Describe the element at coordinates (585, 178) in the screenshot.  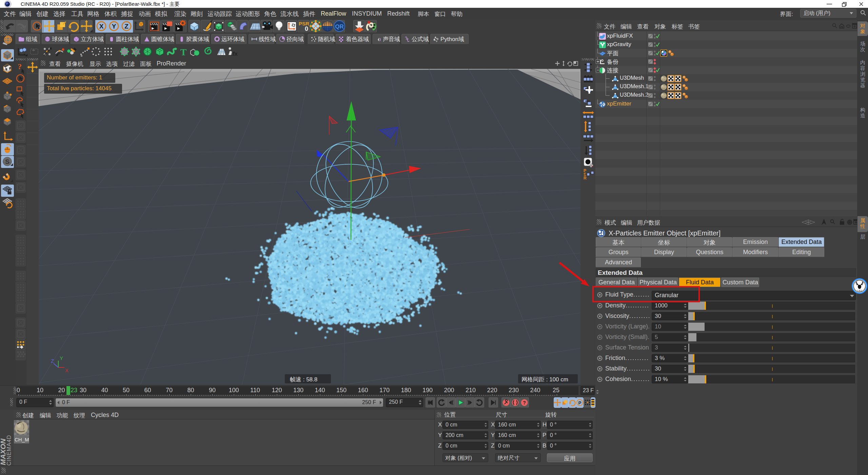
I see `svg-text: R` at that location.